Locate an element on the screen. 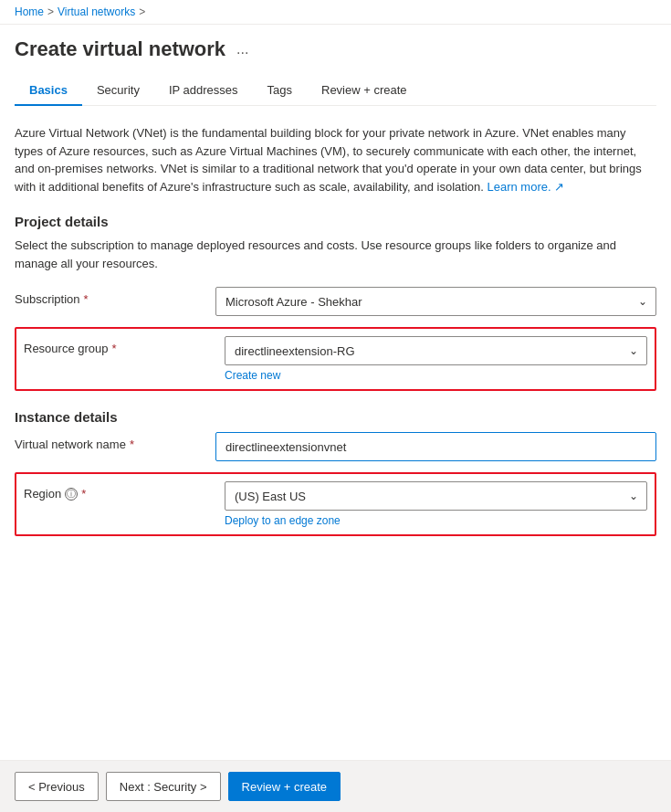 This screenshot has height=812, width=671. subscription-label: Subscription is located at coordinates (47, 300).